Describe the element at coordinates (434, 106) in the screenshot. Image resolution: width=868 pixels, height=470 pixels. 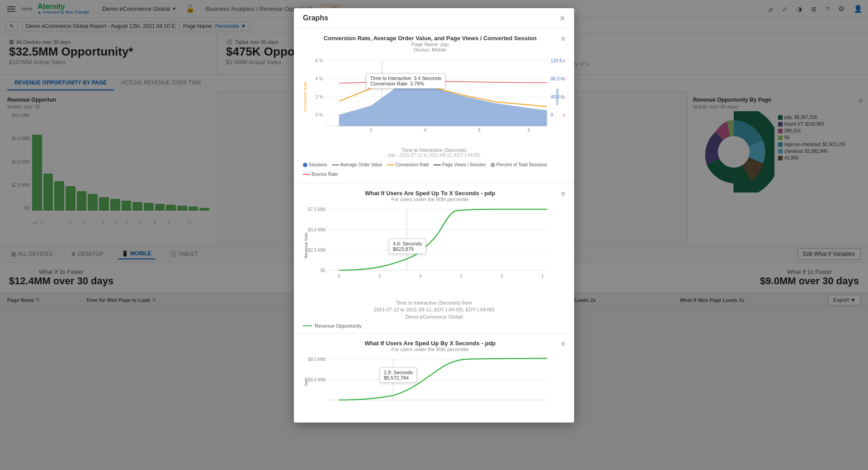
I see `chart1-section: Conversion Rate, Average Order Value, an…` at that location.